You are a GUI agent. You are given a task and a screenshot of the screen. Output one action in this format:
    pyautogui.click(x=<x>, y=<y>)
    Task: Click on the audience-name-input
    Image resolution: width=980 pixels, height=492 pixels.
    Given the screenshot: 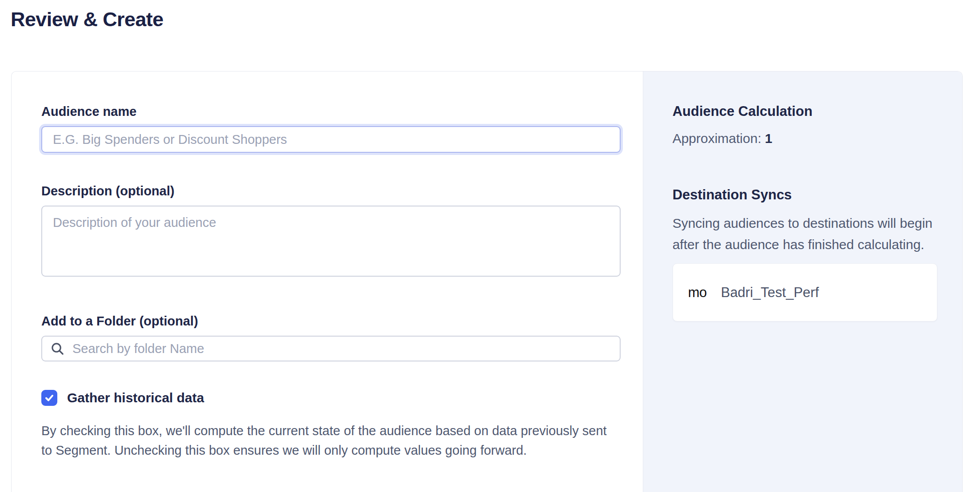 What is the action you would take?
    pyautogui.click(x=331, y=139)
    